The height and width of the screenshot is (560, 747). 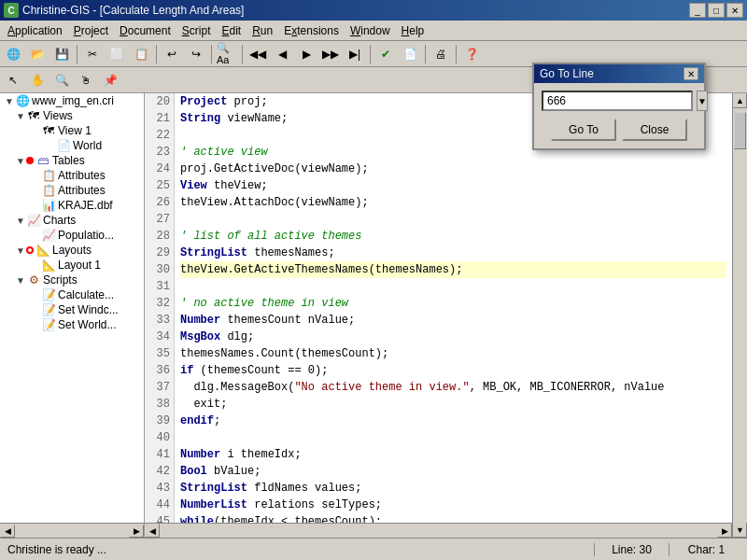 What do you see at coordinates (262, 31) in the screenshot?
I see `menu-run: Run` at bounding box center [262, 31].